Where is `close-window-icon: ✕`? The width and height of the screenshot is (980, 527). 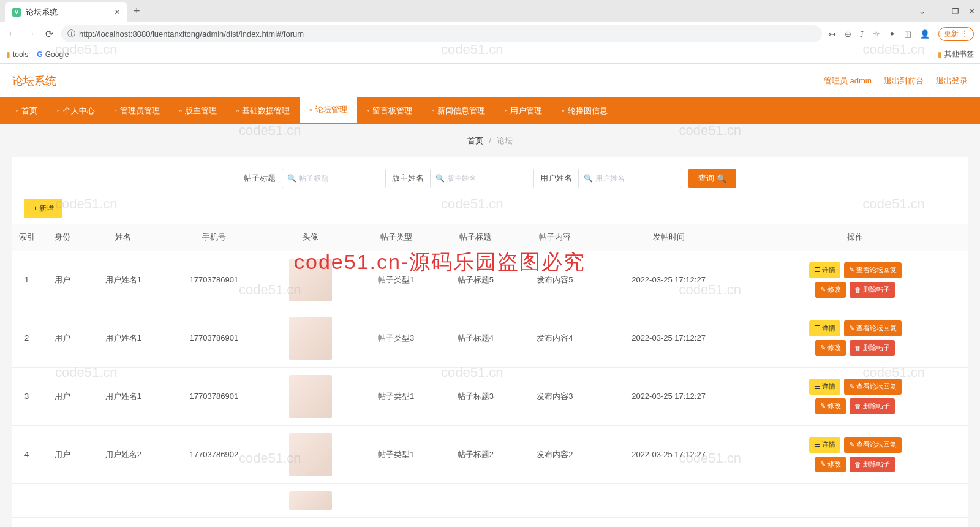 close-window-icon: ✕ is located at coordinates (971, 11).